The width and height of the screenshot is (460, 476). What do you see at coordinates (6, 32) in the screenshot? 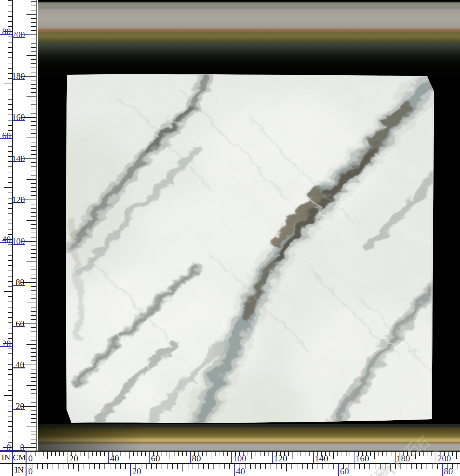
I see `ruler-label-in: 80` at bounding box center [6, 32].